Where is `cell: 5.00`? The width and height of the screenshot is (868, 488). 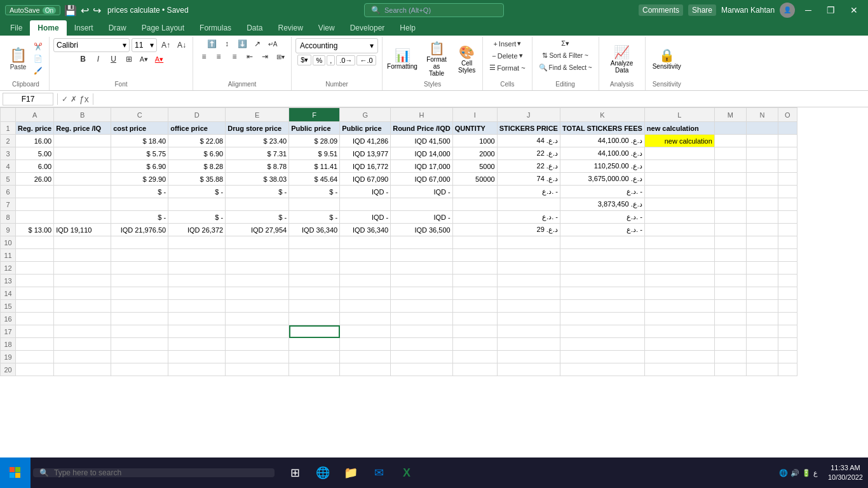 cell: 5.00 is located at coordinates (35, 154).